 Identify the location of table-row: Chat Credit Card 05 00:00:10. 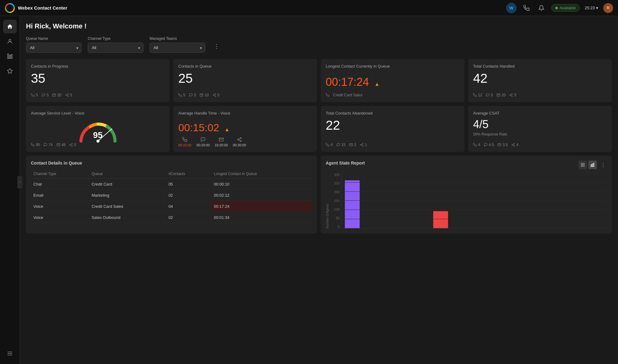
(171, 184).